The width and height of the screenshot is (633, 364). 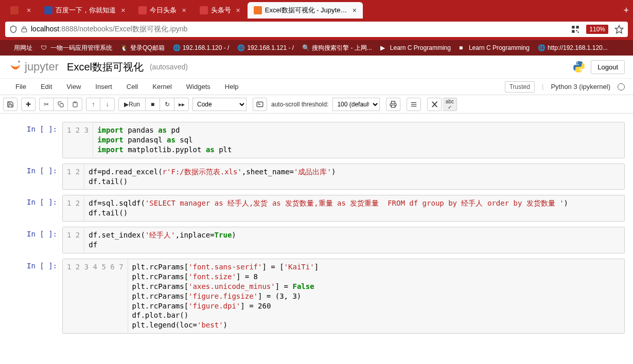 What do you see at coordinates (597, 29) in the screenshot?
I see `zoom-badge: 110%` at bounding box center [597, 29].